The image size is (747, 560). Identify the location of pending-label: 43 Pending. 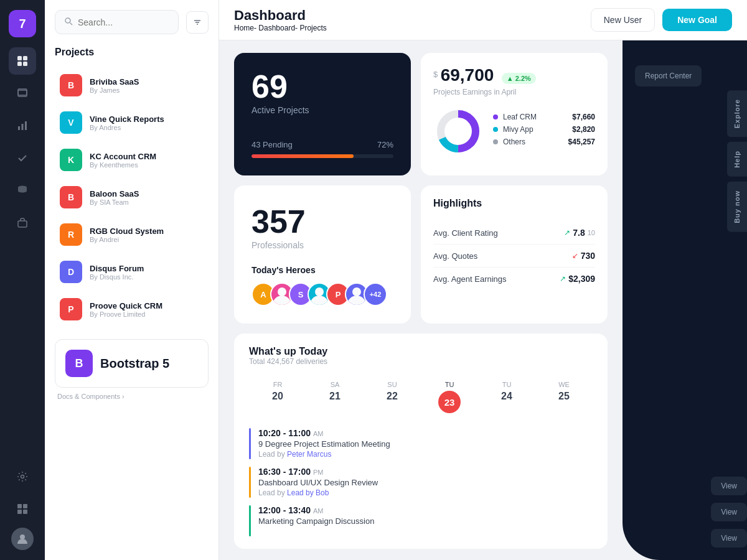
(272, 144).